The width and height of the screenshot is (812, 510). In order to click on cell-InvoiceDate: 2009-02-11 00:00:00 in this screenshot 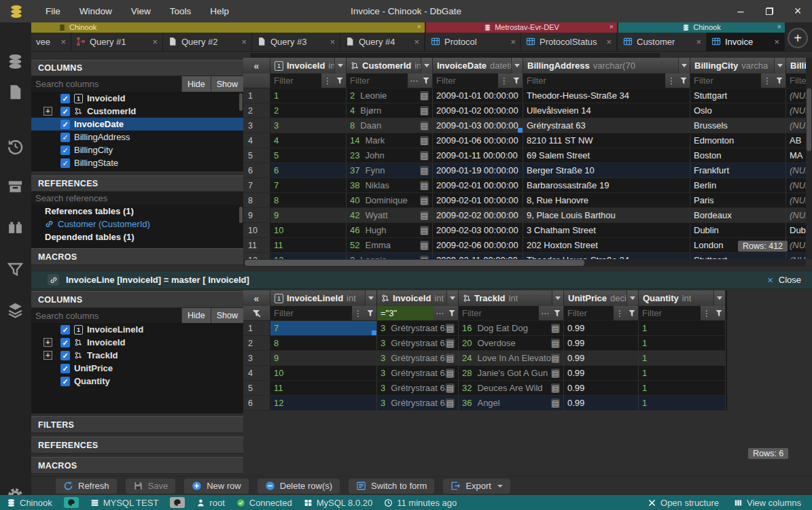, I will do `click(478, 256)`.